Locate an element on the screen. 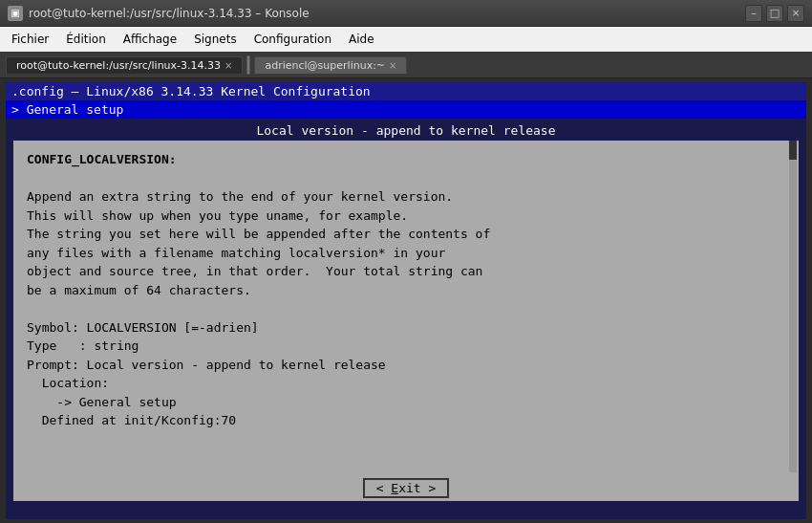  title-bar-left: ▣ root@tuto-kernel:/usr/src/linux-3.14.3… is located at coordinates (159, 13).